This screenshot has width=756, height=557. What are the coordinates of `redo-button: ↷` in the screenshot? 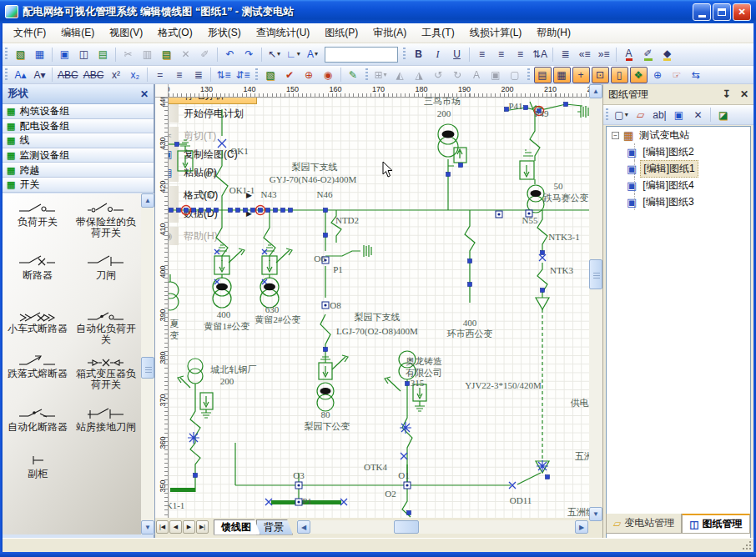 It's located at (249, 55).